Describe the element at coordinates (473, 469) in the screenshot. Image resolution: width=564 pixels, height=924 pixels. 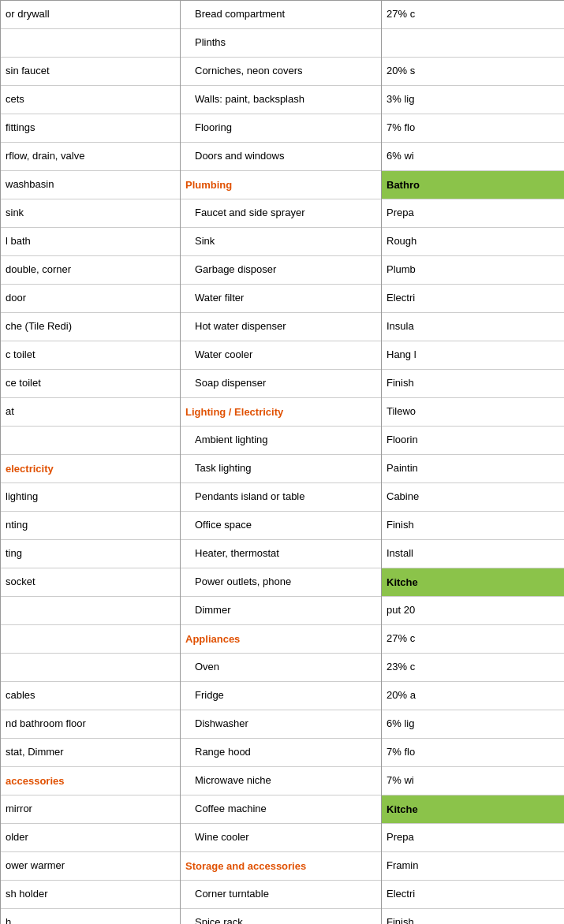
I see `right-cell-16: Paintin` at that location.